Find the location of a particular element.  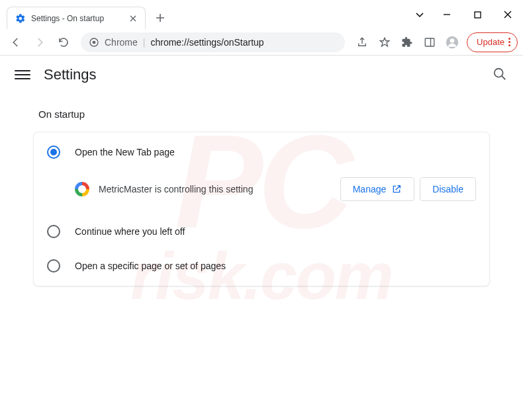

search-icon is located at coordinates (500, 75).